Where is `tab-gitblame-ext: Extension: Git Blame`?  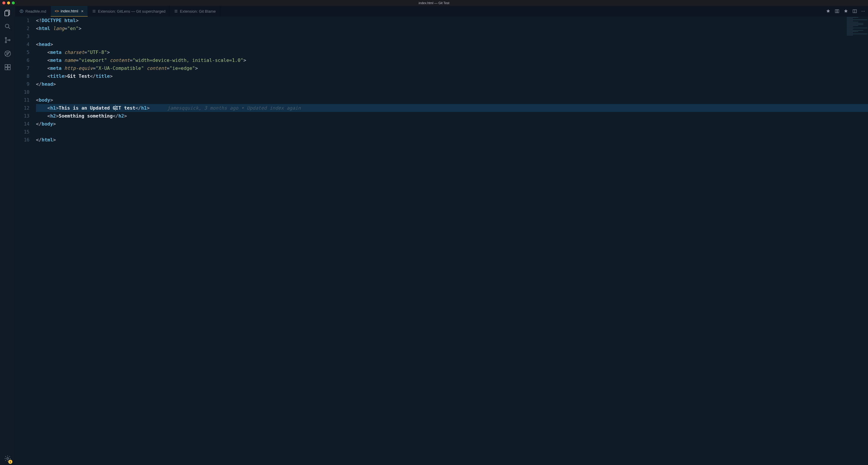 tab-gitblame-ext: Extension: Git Blame is located at coordinates (195, 11).